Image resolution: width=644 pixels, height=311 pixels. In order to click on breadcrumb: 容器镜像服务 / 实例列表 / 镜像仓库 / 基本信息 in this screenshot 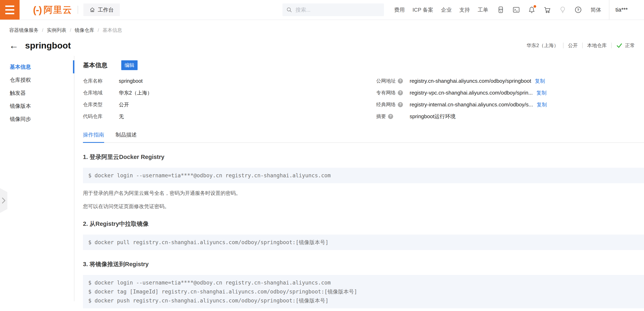, I will do `click(326, 30)`.